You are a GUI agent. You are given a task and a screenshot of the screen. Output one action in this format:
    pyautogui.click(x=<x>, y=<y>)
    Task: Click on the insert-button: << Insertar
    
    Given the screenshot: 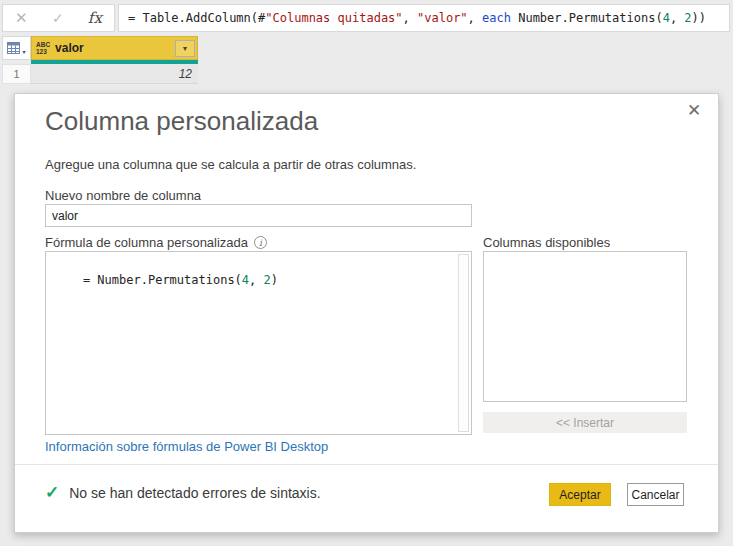 What is the action you would take?
    pyautogui.click(x=585, y=422)
    